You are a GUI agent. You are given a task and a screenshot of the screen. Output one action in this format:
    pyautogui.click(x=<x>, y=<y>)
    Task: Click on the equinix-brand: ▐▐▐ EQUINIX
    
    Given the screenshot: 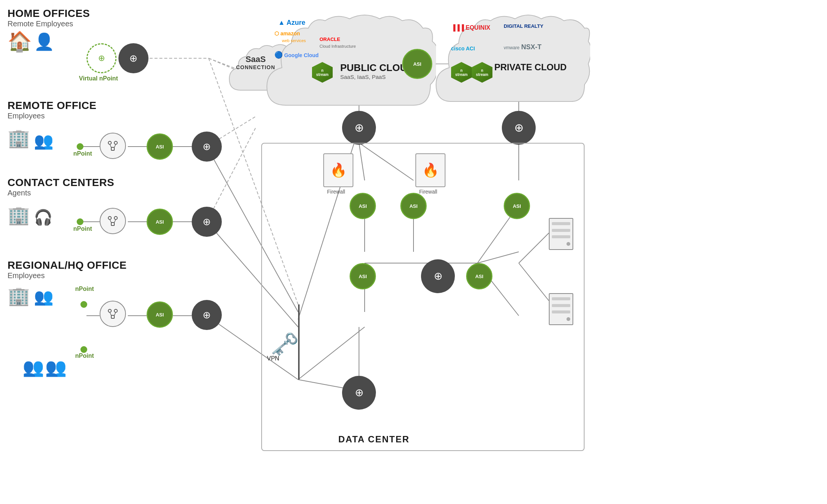 What is the action you would take?
    pyautogui.click(x=471, y=28)
    